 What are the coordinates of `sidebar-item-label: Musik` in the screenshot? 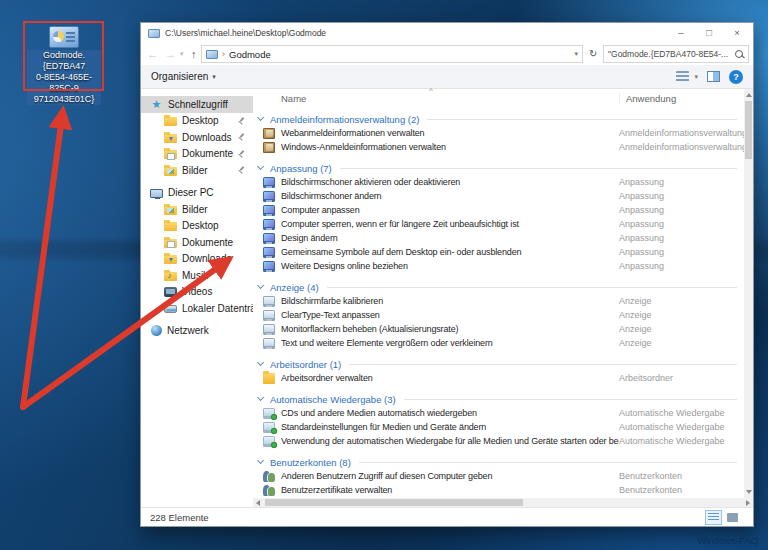 It's located at (195, 276).